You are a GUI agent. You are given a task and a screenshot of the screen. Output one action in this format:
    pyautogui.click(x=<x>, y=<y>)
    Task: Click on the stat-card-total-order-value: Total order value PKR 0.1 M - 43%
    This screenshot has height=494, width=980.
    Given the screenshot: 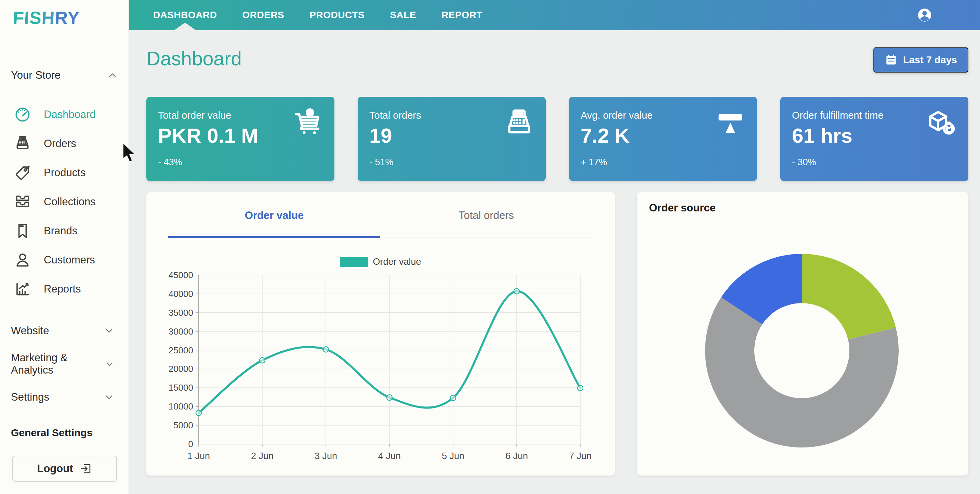 What is the action you would take?
    pyautogui.click(x=240, y=139)
    